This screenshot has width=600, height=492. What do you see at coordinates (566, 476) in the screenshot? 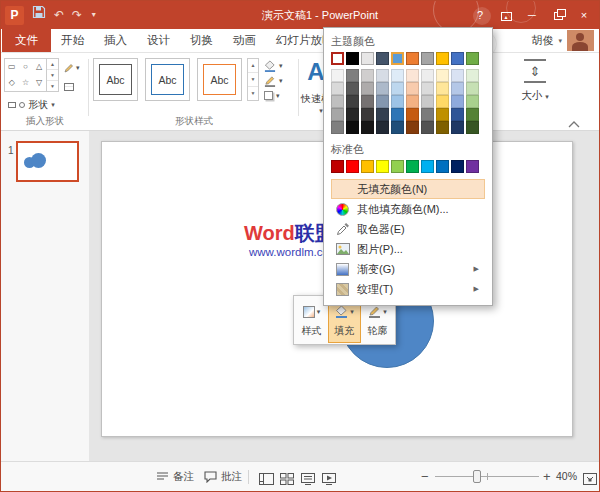
I see `zoom-percentage: 40%` at bounding box center [566, 476].